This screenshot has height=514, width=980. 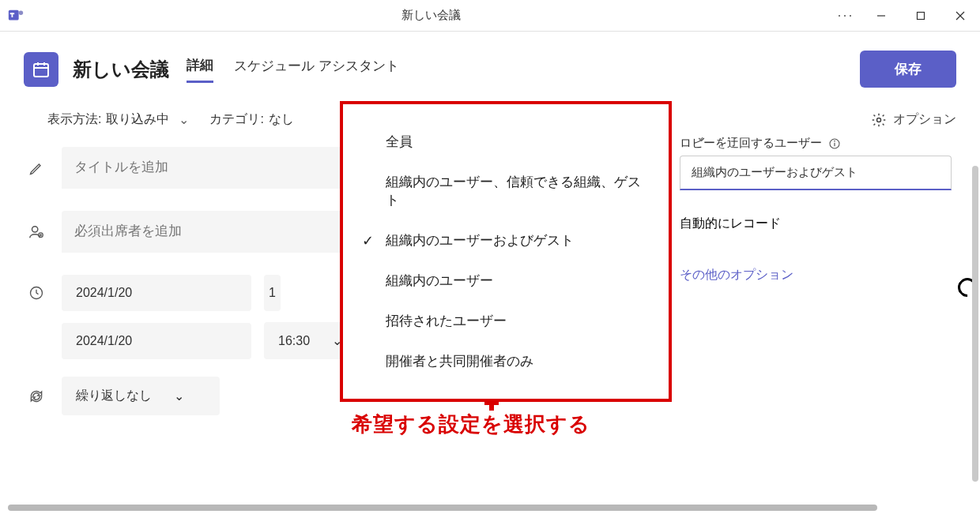 What do you see at coordinates (816, 275) in the screenshot?
I see `more-options-link: その他のオプション` at bounding box center [816, 275].